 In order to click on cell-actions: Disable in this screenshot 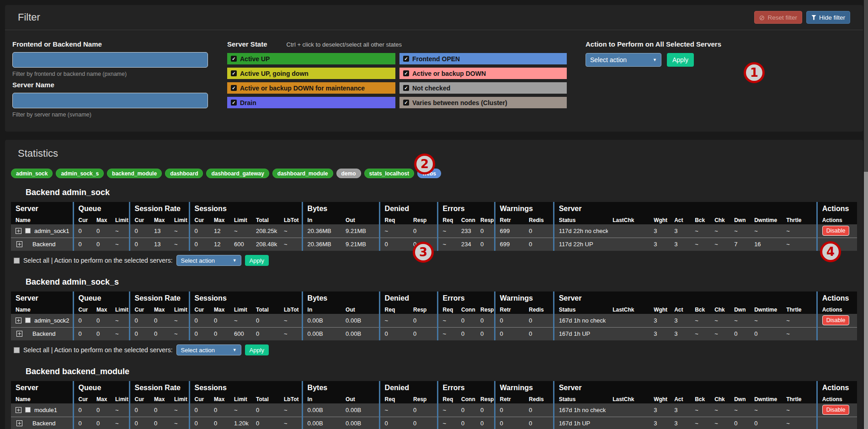, I will do `click(837, 231)`.